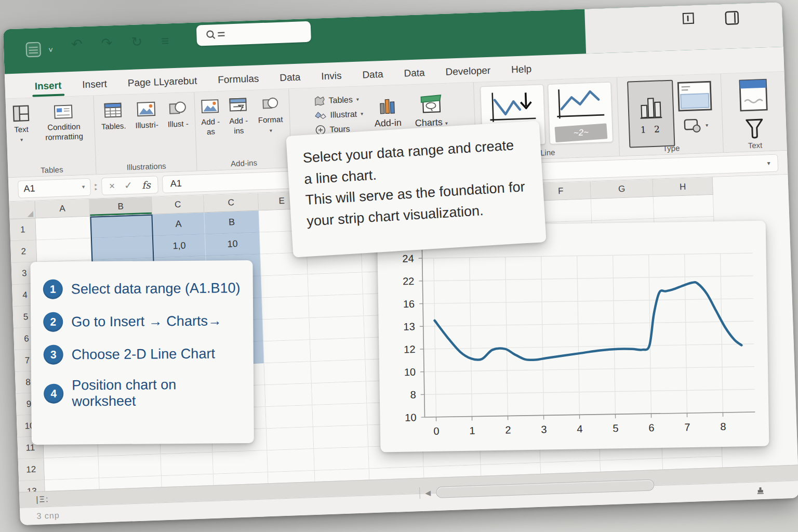 Image resolution: width=798 pixels, height=532 pixels. What do you see at coordinates (77, 44) in the screenshot?
I see `undo-icon: ↶` at bounding box center [77, 44].